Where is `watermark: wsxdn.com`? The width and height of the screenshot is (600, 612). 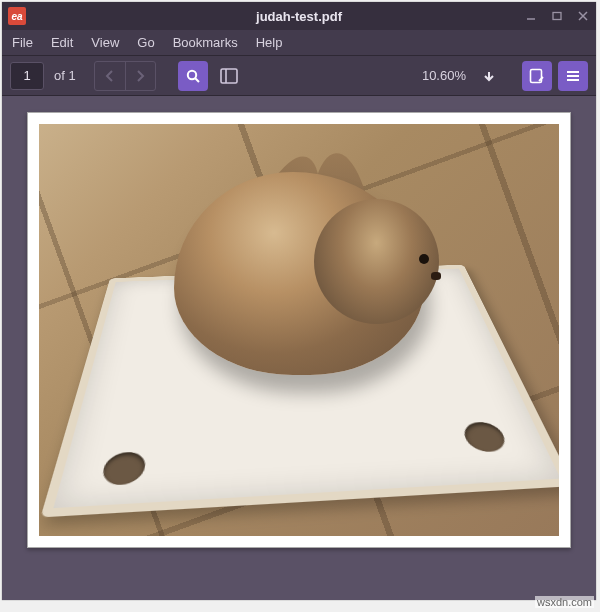 watermark: wsxdn.com is located at coordinates (564, 602).